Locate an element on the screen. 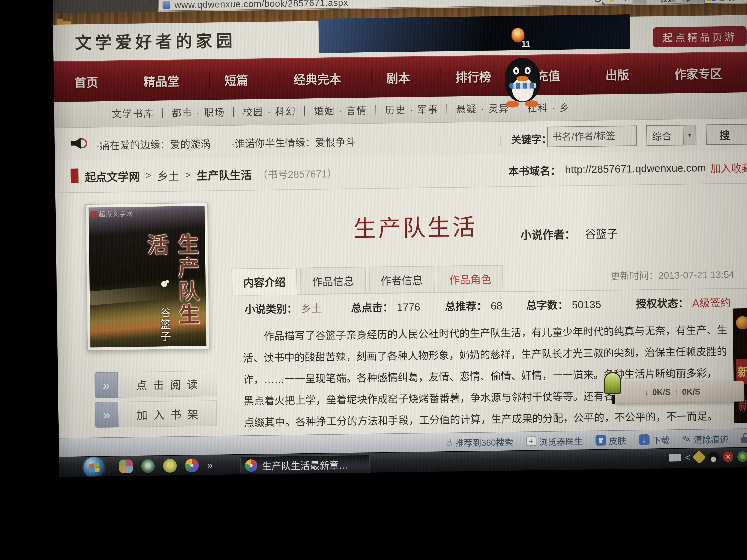  add-favorite-link: 加入收藏 is located at coordinates (728, 167).